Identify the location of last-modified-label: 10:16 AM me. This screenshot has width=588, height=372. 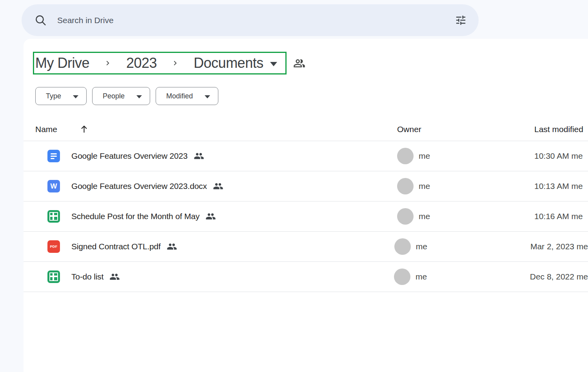
(561, 216).